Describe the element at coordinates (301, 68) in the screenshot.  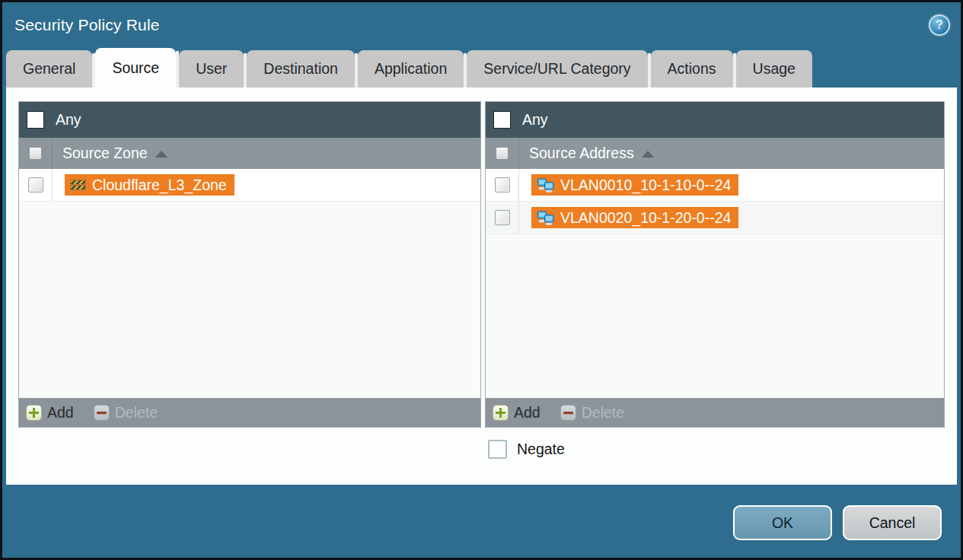
I see `tab-destination: Destination` at that location.